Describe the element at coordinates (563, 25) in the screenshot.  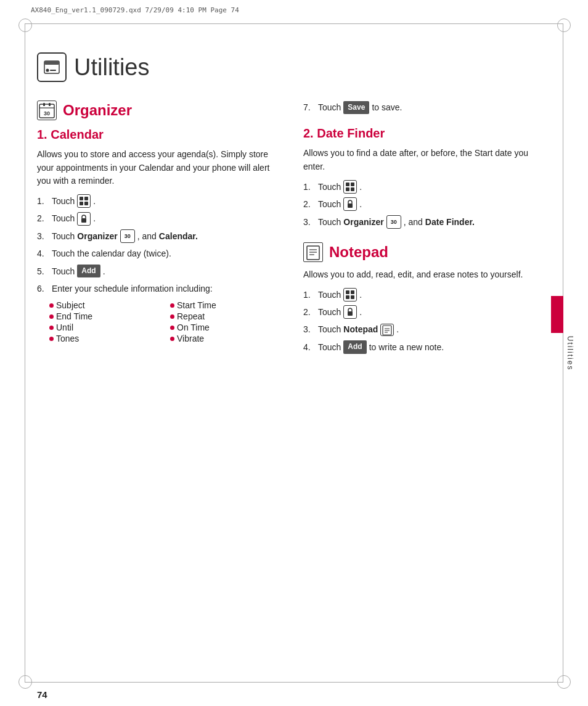
I see `crosshair-tr` at that location.